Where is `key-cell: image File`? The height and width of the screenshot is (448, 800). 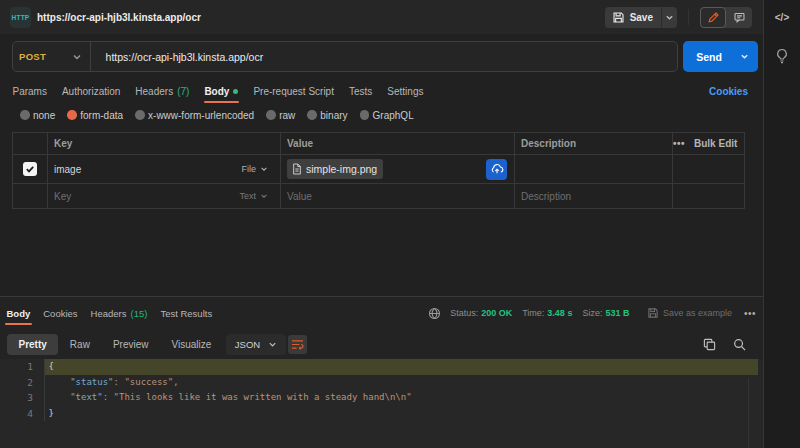 key-cell: image File is located at coordinates (164, 169).